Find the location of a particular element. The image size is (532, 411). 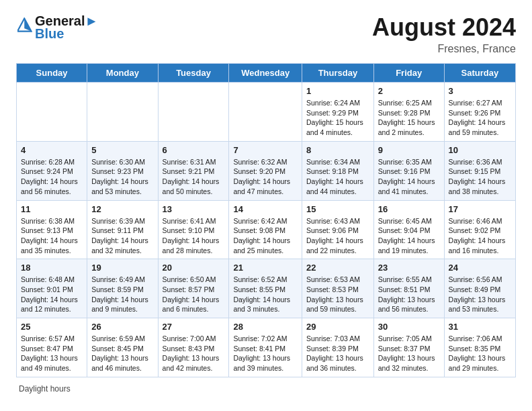

calendar-cell: 21Sunrise: 6:52 AM Sunset: 8:55 PM Dayli… is located at coordinates (266, 289).